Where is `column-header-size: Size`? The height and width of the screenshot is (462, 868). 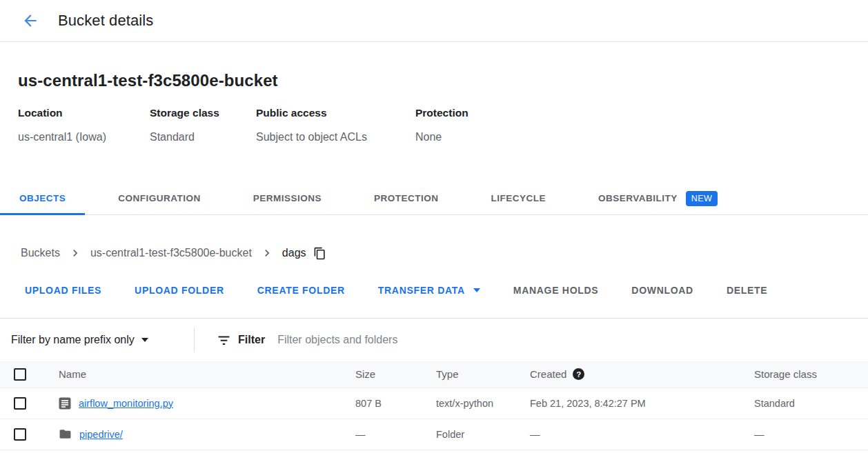
column-header-size: Size is located at coordinates (381, 374).